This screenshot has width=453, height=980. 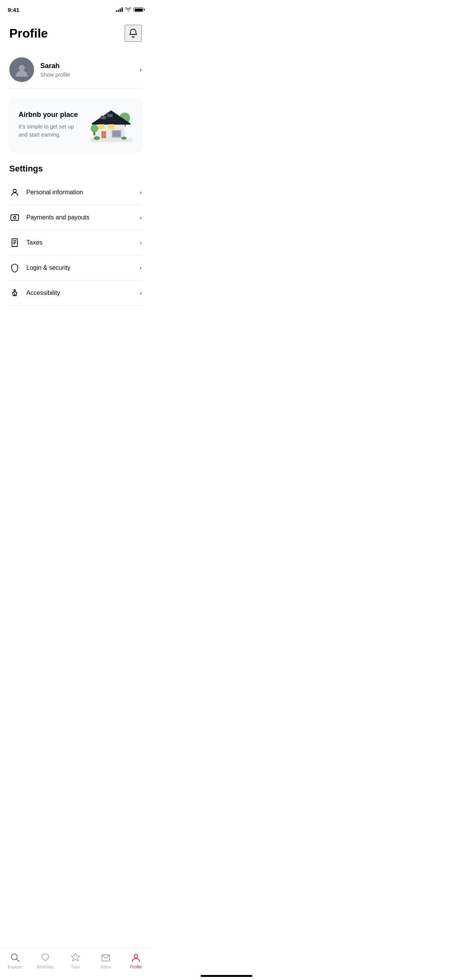 What do you see at coordinates (76, 233) in the screenshot?
I see `settings-section: Settings Personal information ›` at bounding box center [76, 233].